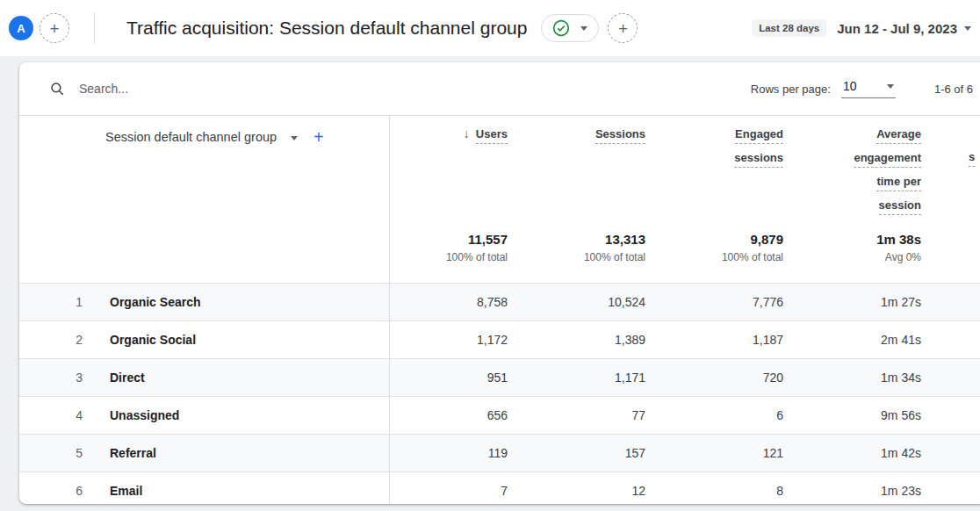  Describe the element at coordinates (204, 453) in the screenshot. I see `dimension-cell: 5 Referral` at that location.